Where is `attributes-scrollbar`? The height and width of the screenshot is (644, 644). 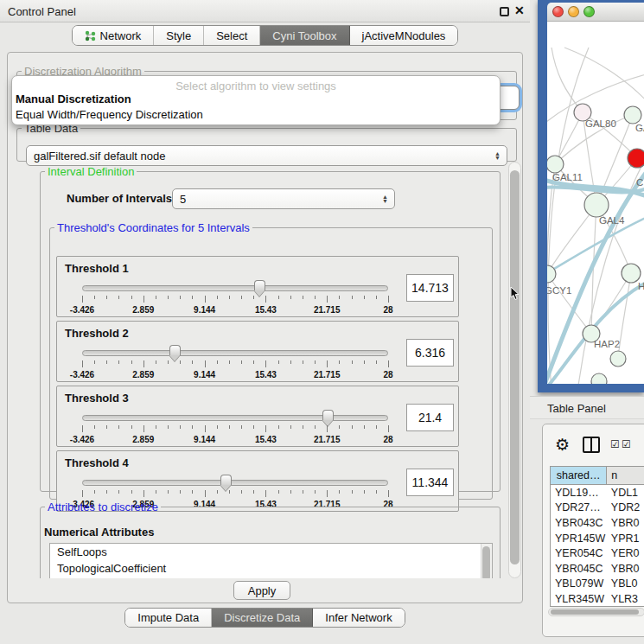 attributes-scrollbar is located at coordinates (486, 561).